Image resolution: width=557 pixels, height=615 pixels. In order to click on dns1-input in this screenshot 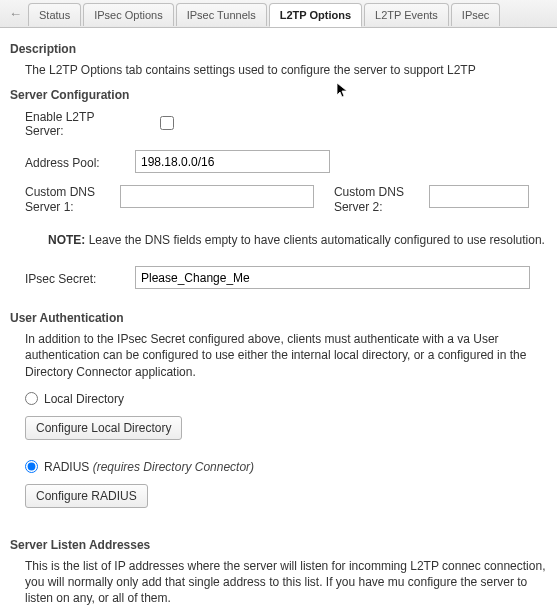, I will do `click(217, 196)`.